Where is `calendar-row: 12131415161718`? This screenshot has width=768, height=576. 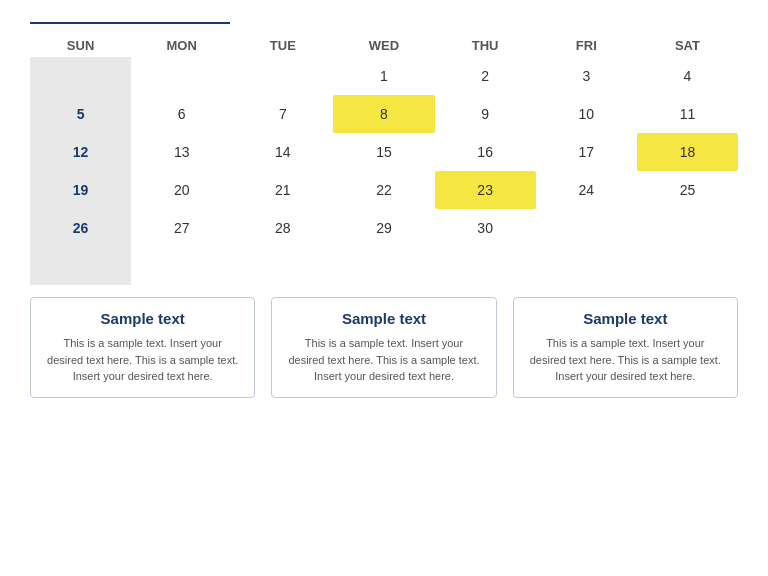 calendar-row: 12131415161718 is located at coordinates (384, 152).